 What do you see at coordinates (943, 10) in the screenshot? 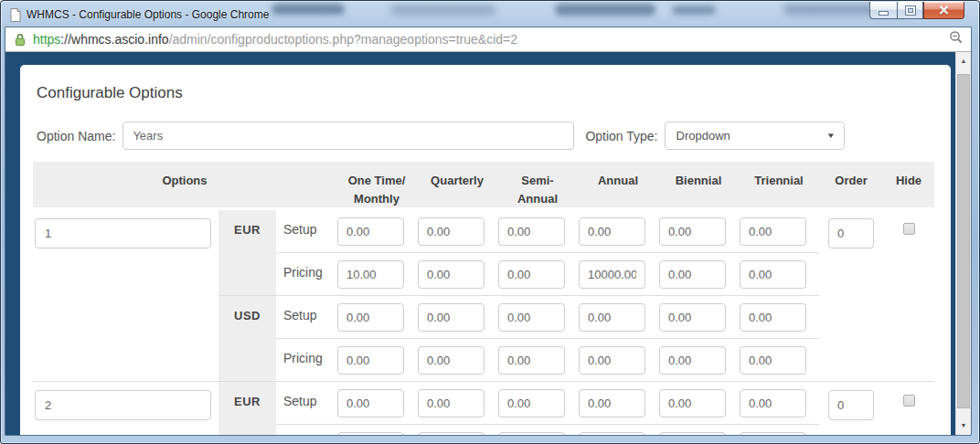
I see `close-icon` at bounding box center [943, 10].